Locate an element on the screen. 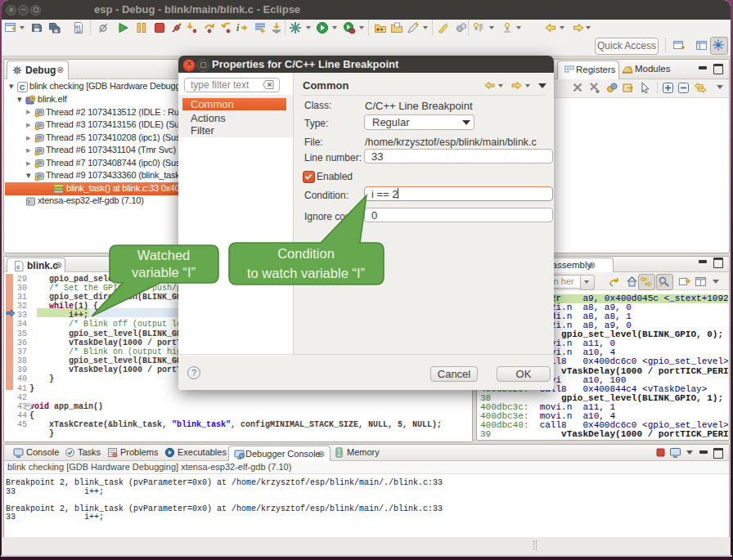 The height and width of the screenshot is (560, 733). svg-text: c is located at coordinates (18, 267).